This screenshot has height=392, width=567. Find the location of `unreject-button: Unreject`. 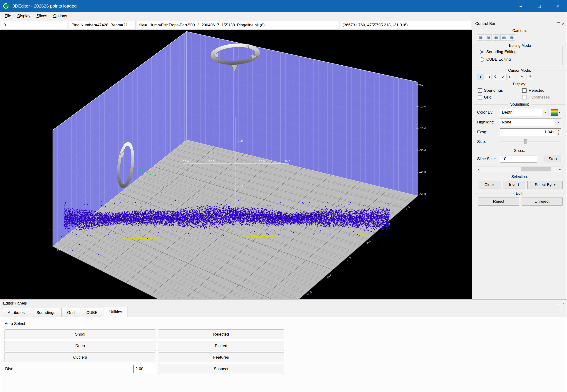

unreject-button: Unreject is located at coordinates (542, 201).